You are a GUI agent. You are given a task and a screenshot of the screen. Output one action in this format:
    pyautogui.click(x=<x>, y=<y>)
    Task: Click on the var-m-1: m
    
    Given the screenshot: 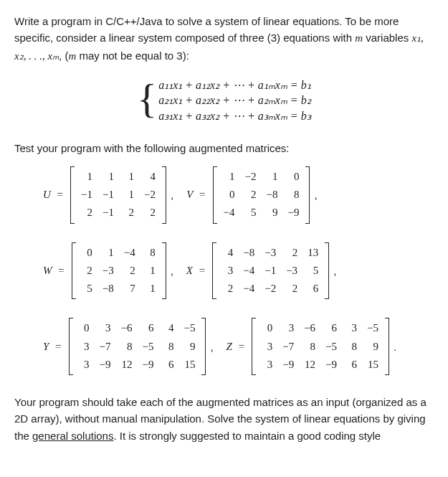 What is the action you would take?
    pyautogui.click(x=358, y=38)
    